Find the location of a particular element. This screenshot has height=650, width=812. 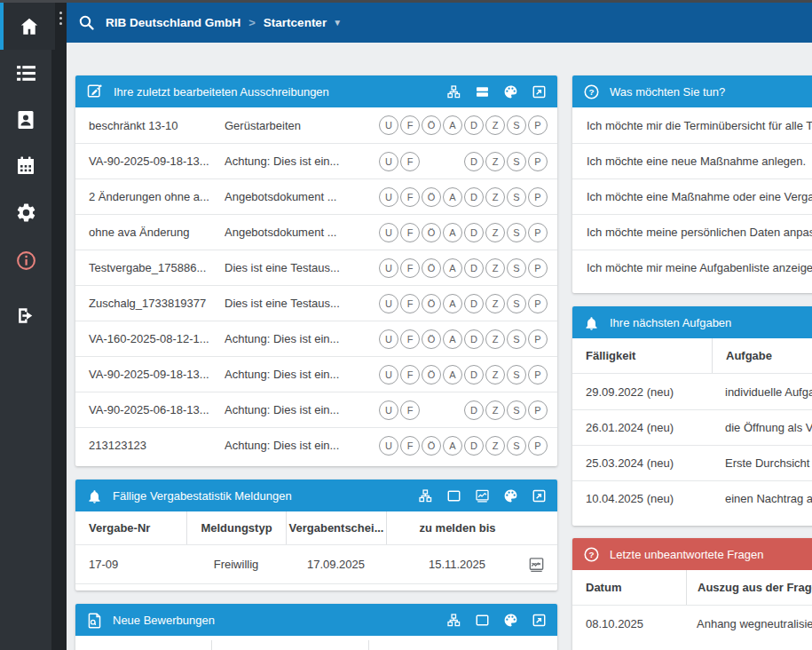

table-row: 10.04.2025 (neu) einen Nachtrag als Vera… is located at coordinates (692, 498).